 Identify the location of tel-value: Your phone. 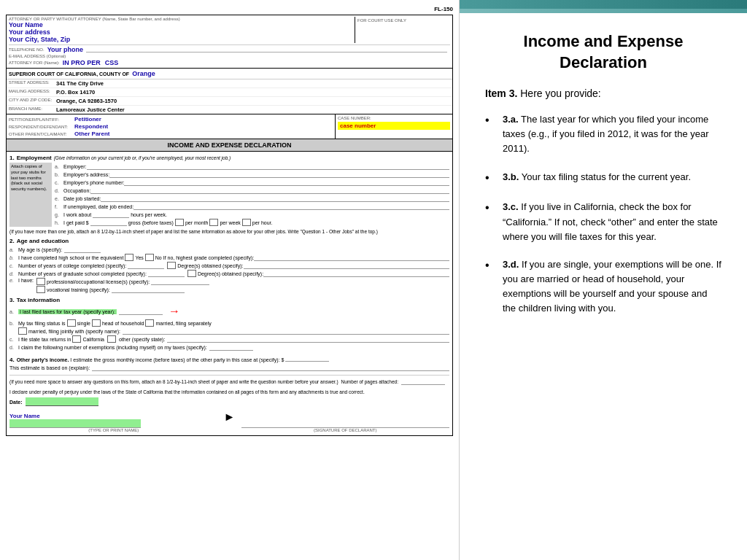
(66, 50).